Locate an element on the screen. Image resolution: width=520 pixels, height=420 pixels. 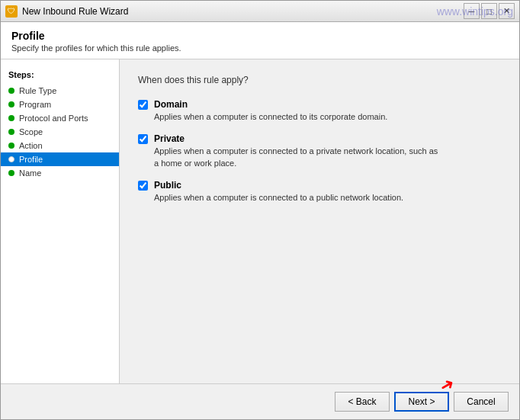
sidebar-item-action: Action is located at coordinates (59, 146).